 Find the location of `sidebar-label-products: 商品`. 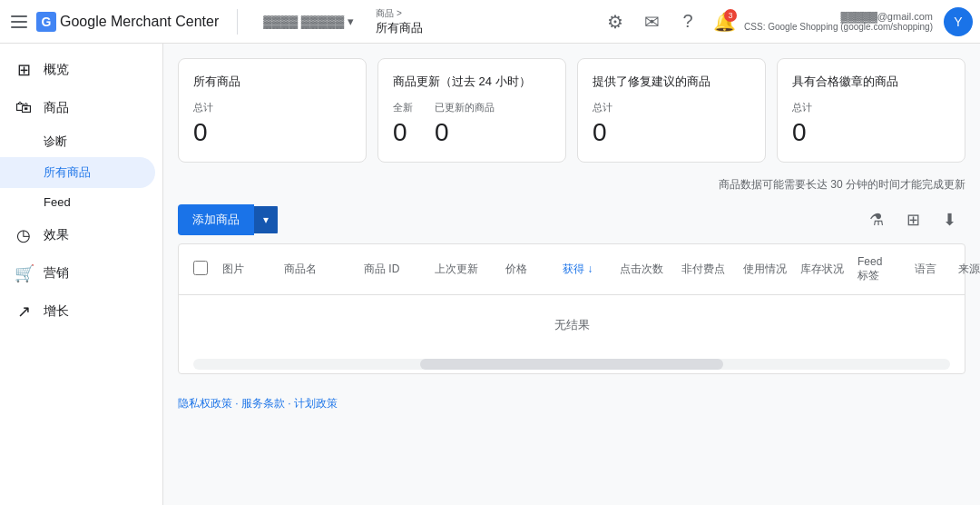

sidebar-label-products: 商品 is located at coordinates (56, 108).